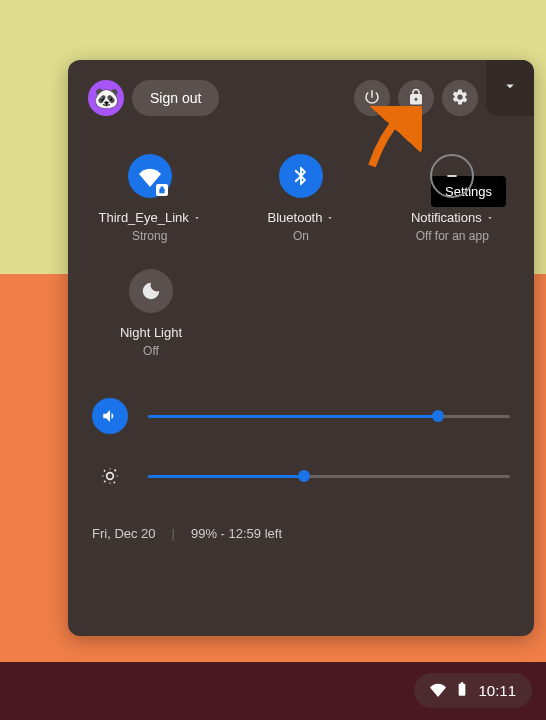 The height and width of the screenshot is (720, 546). Describe the element at coordinates (301, 194) in the screenshot. I see `quick-tiles-row-1: Third_Eye_Link Strong Bluetooth On Notif…` at that location.